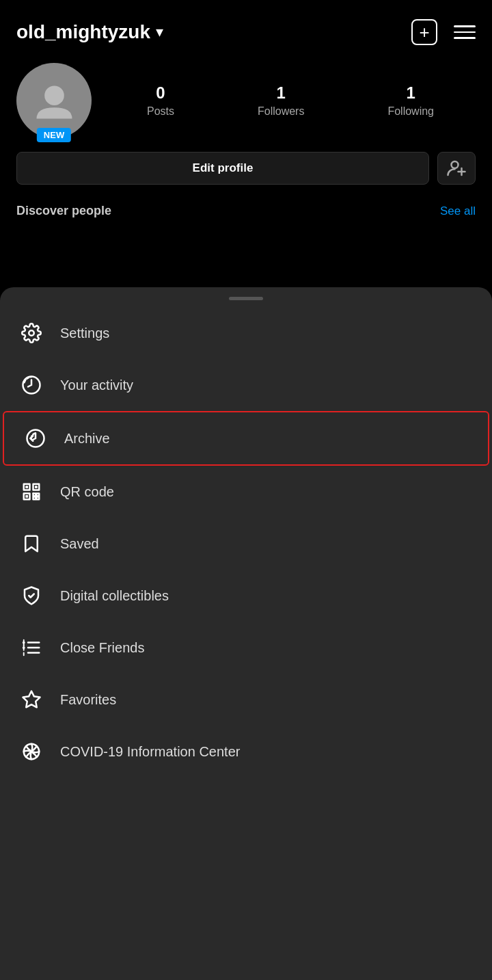 The width and height of the screenshot is (492, 980). Describe the element at coordinates (90, 32) in the screenshot. I see `header-left: old_mightyzuk ▾` at that location.